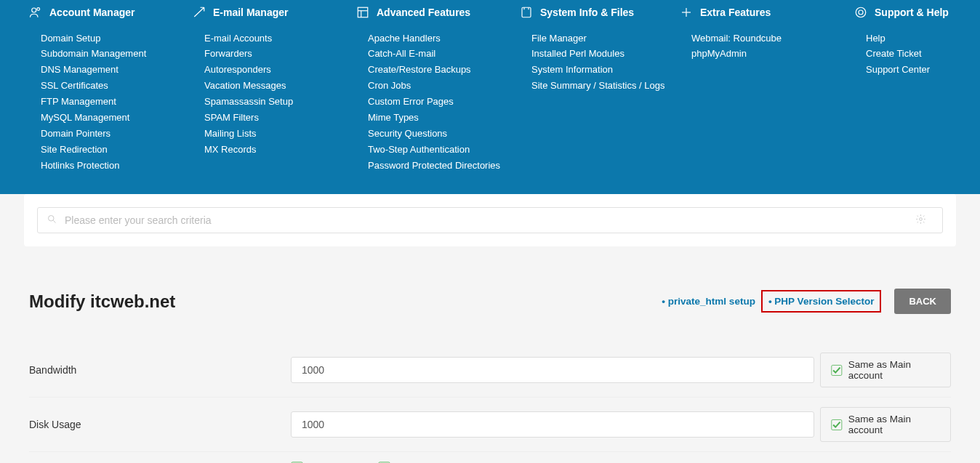 The image size is (980, 463). I want to click on nav-header: Extra Features, so click(760, 15).